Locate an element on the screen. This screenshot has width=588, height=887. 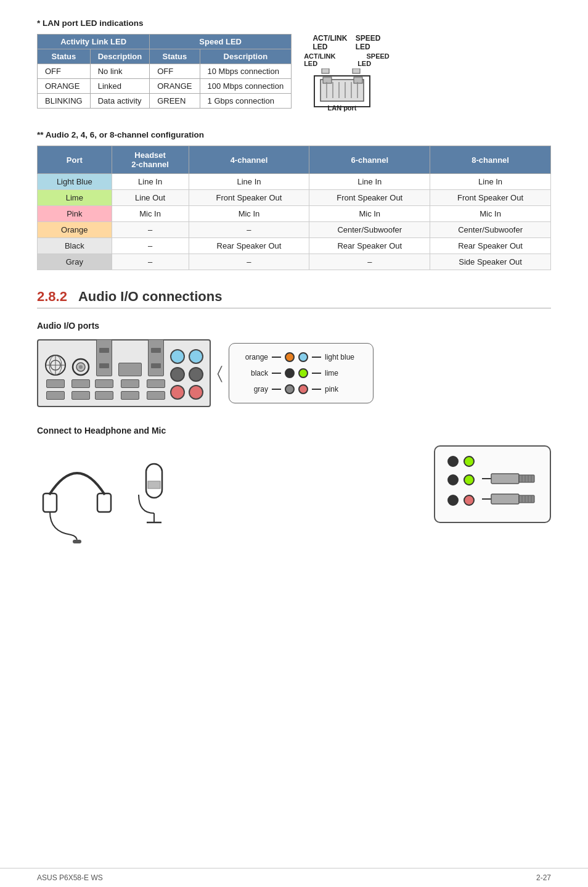
footer-model: ASUS P6X58-E WS is located at coordinates (70, 878).